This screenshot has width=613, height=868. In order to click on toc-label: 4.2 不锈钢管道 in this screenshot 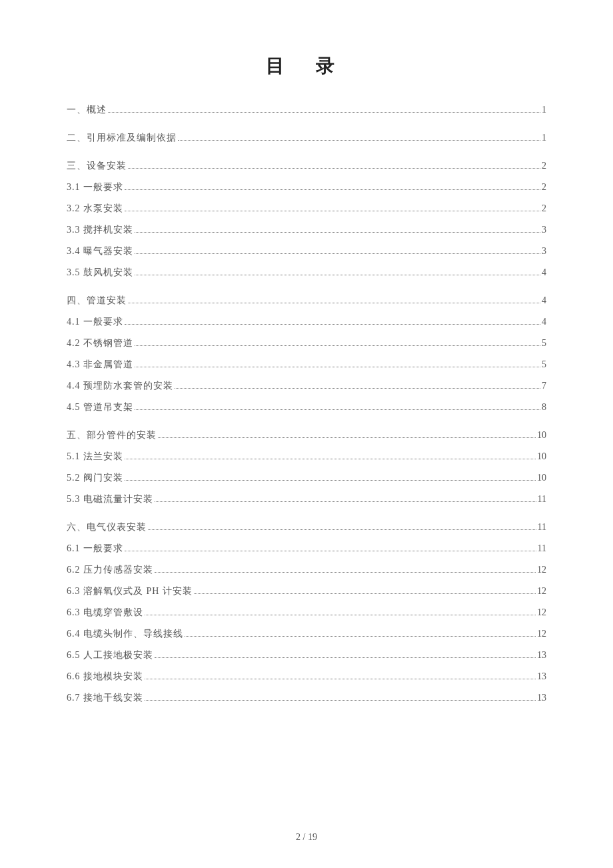, I will do `click(100, 343)`.